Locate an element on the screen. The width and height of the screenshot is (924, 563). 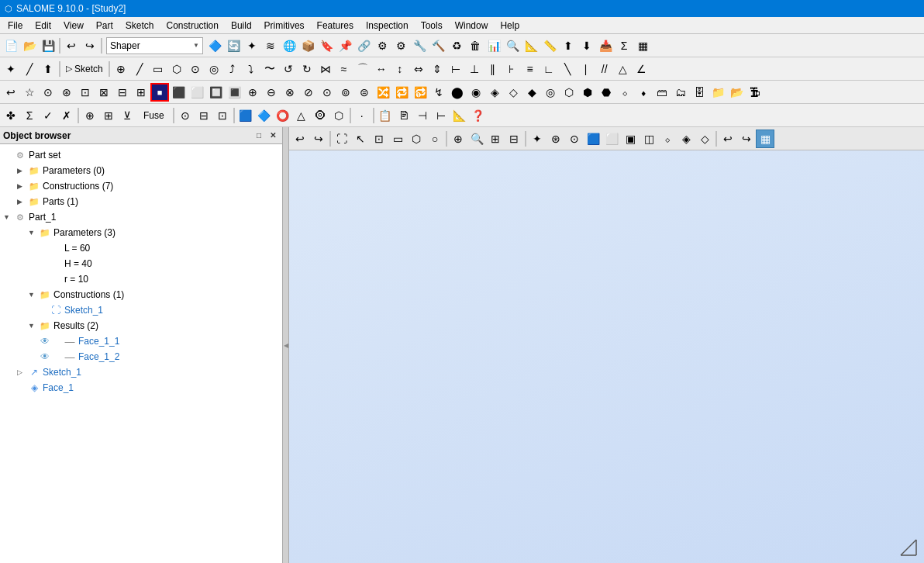
tb-btn-4: ≋ is located at coordinates (271, 46).